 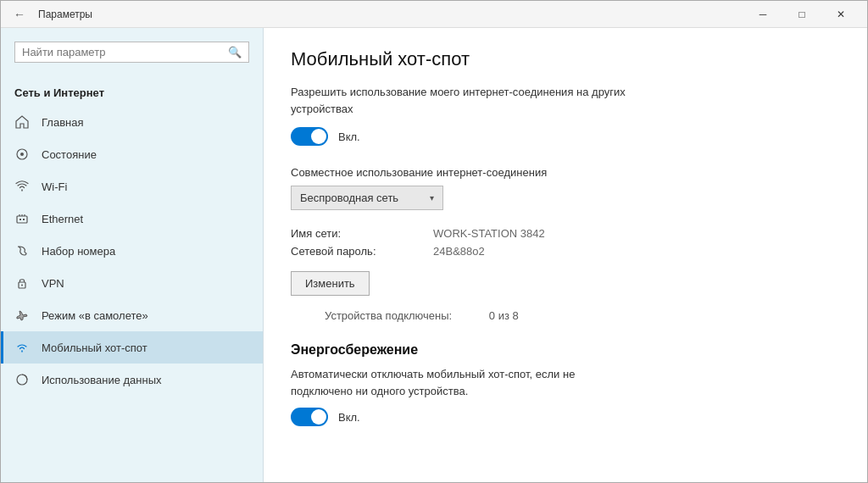 I want to click on sidebar-item-data-label: Использование данных, so click(x=102, y=380).